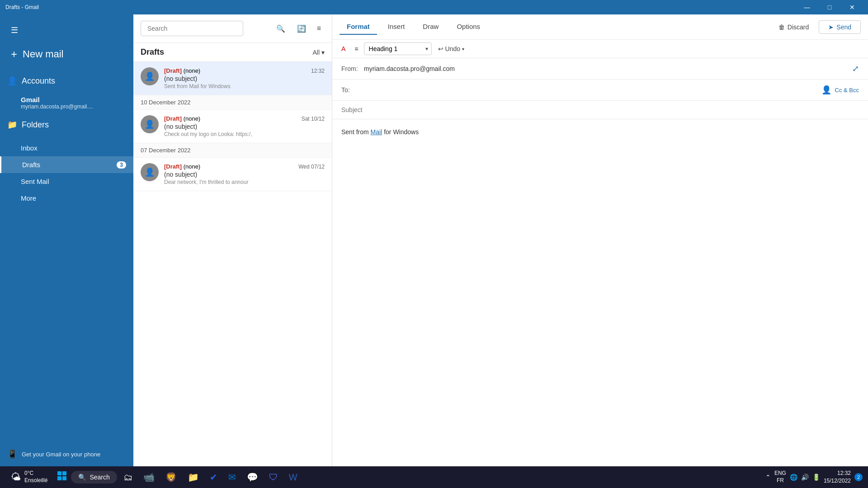  What do you see at coordinates (847, 90) in the screenshot?
I see `cc-bcc-button: Cc & Bcc` at bounding box center [847, 90].